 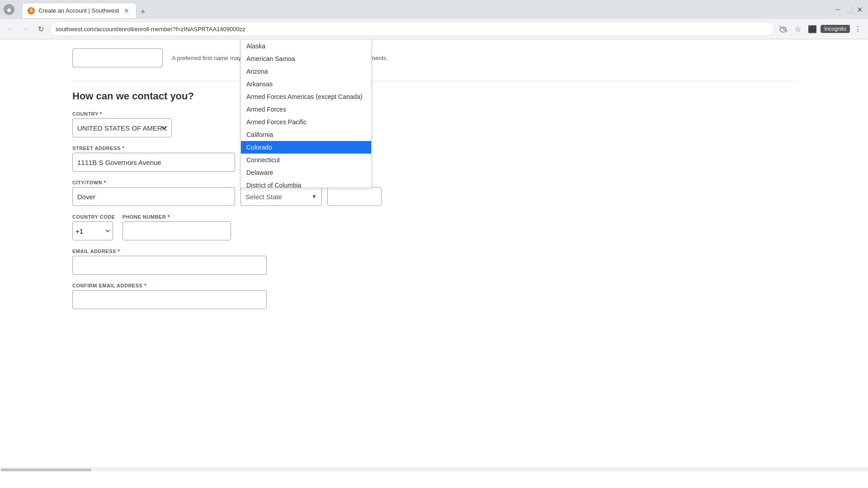 What do you see at coordinates (25, 29) in the screenshot?
I see `forward-button: →` at bounding box center [25, 29].